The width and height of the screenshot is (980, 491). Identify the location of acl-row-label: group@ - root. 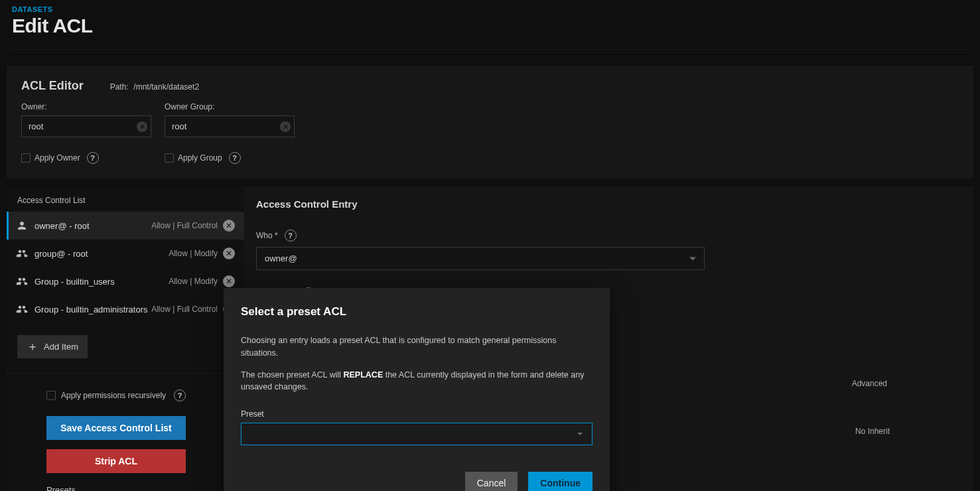
(61, 253).